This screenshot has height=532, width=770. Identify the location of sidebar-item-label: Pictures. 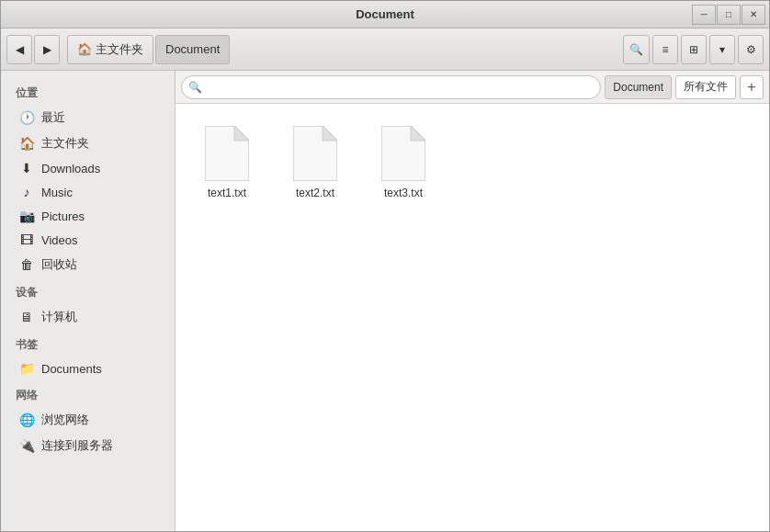
(62, 217).